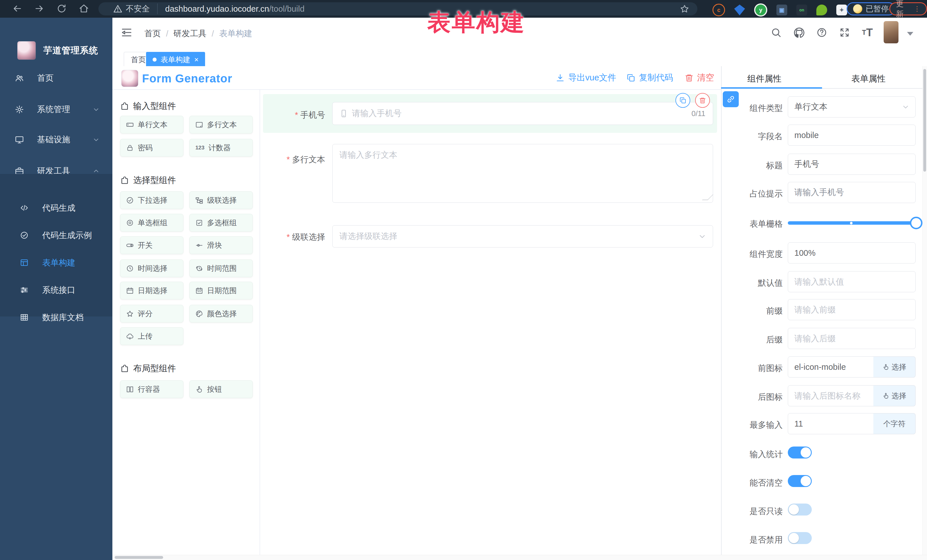  I want to click on palette-item-button: 按钮, so click(221, 389).